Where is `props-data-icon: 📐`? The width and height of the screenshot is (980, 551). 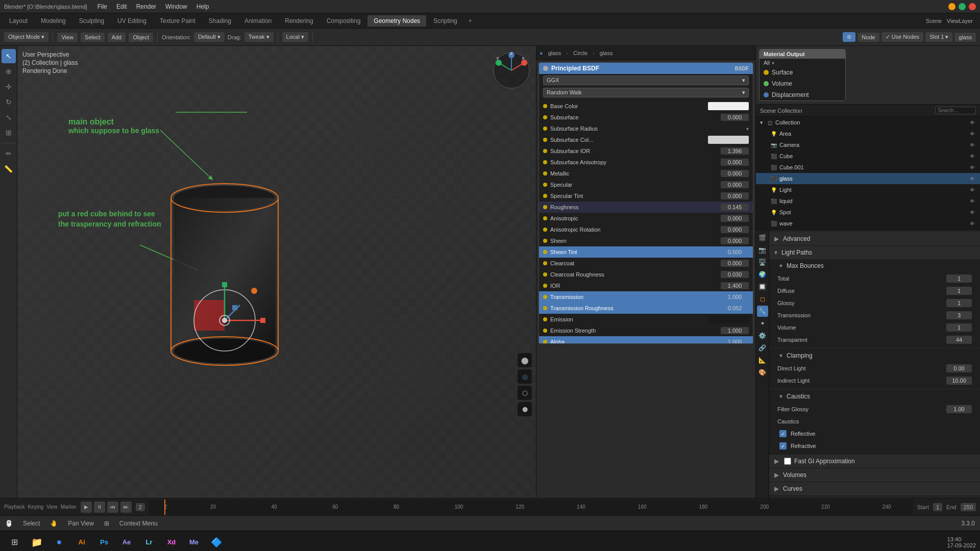
props-data-icon: 📐 is located at coordinates (763, 360).